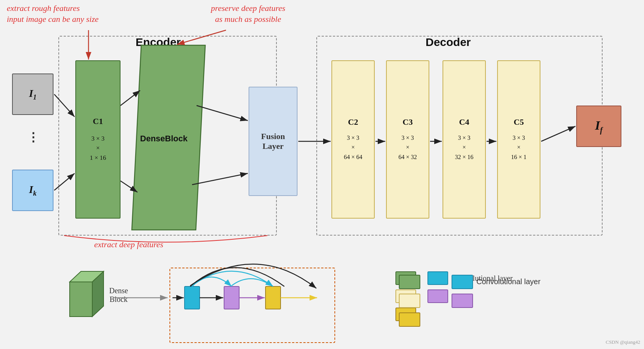 The height and width of the screenshot is (349, 644). What do you see at coordinates (407, 122) in the screenshot?
I see `c3-label: C3` at bounding box center [407, 122].